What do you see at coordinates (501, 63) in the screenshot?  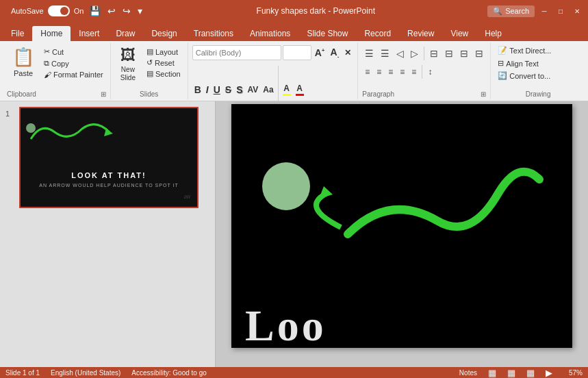 I see `align-text-drawing-icon: ⊟` at bounding box center [501, 63].